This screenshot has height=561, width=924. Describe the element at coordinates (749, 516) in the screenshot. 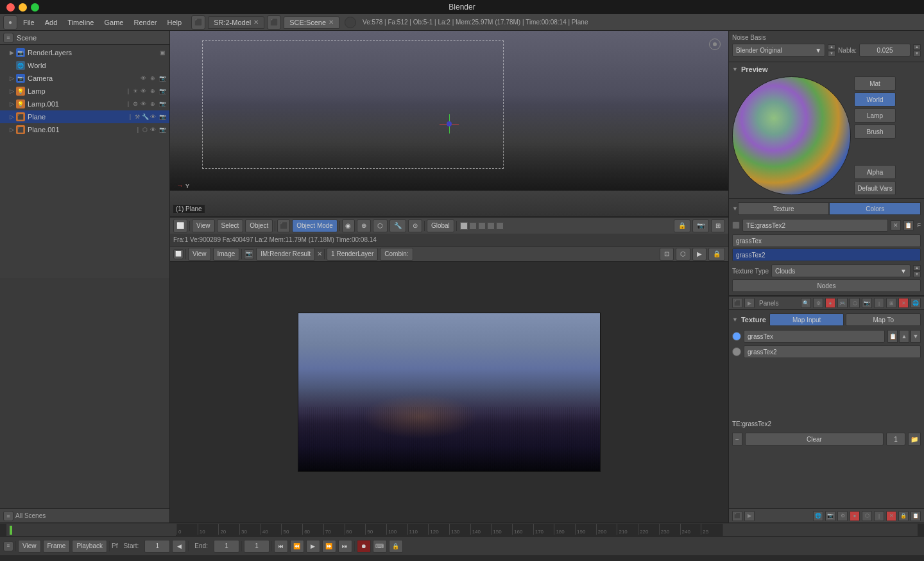

I see `right-bottom-icon-2: ▶` at that location.